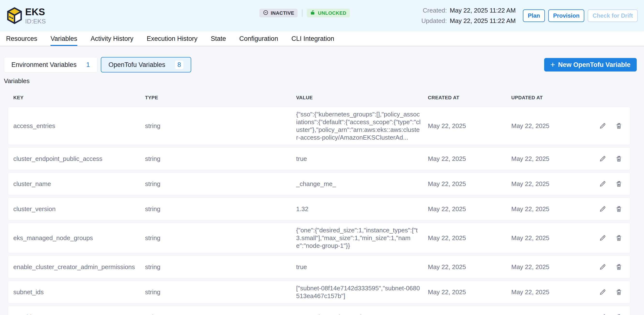 The height and width of the screenshot is (315, 644). What do you see at coordinates (322, 39) in the screenshot?
I see `workspace-tab-bar: Resources Variables Activity History Exe…` at bounding box center [322, 39].